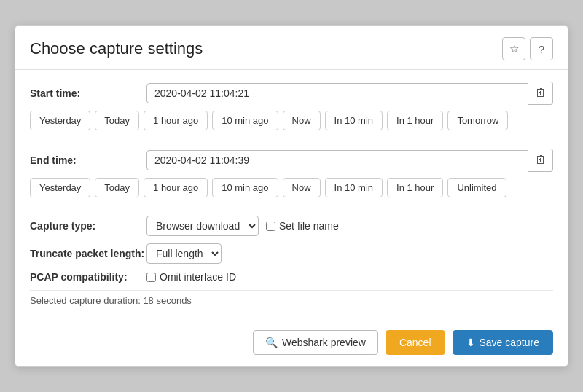 The image size is (583, 392). I want to click on start-preset-btn: 10 min ago, so click(245, 121).